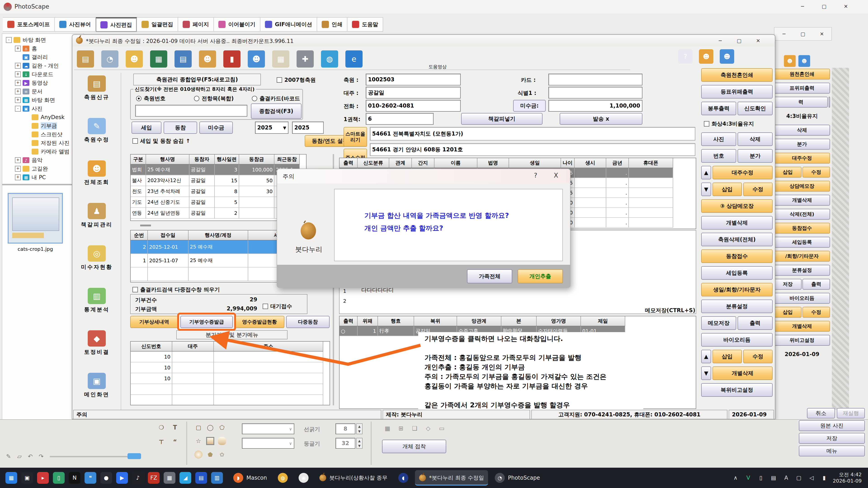 The width and height of the screenshot is (868, 488). What do you see at coordinates (788, 172) in the screenshot?
I see `panel-button-삽입: 삽입` at bounding box center [788, 172].